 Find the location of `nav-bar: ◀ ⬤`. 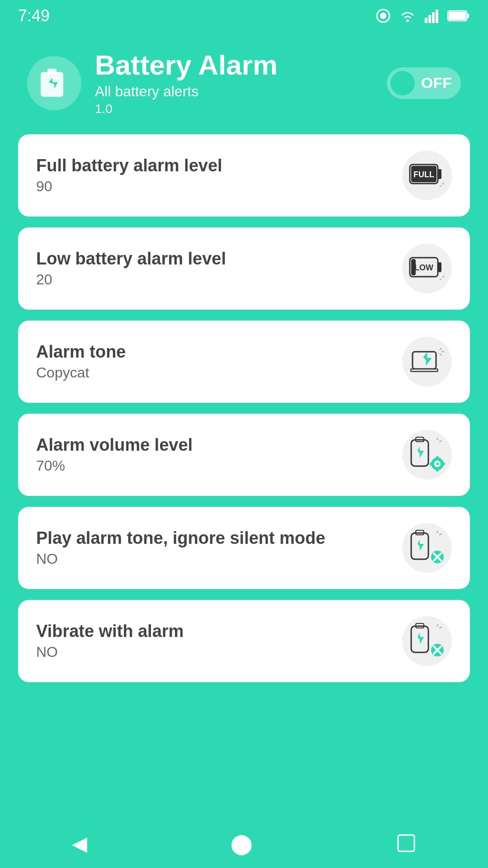

nav-bar: ◀ ⬤ is located at coordinates (244, 843).